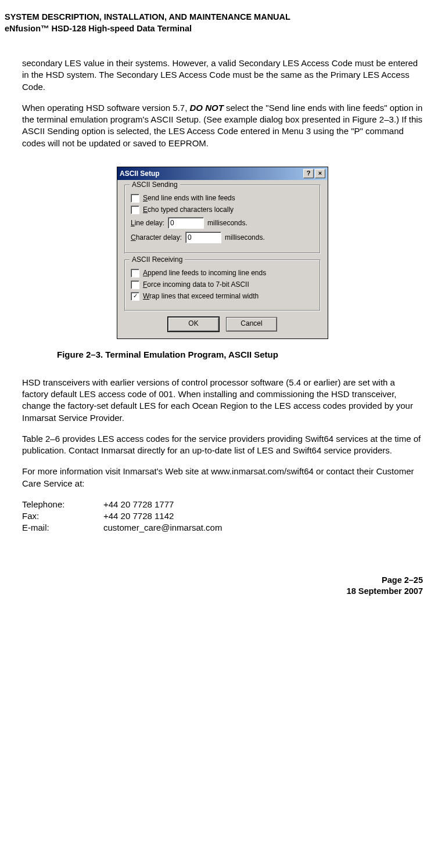  I want to click on help-icon: ?, so click(308, 174).